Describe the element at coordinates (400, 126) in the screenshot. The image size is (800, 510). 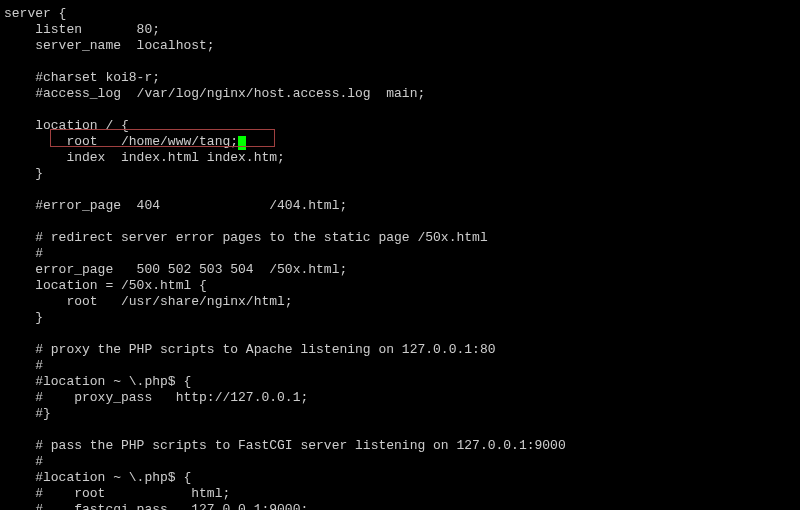
I see `code-line: location / {` at that location.